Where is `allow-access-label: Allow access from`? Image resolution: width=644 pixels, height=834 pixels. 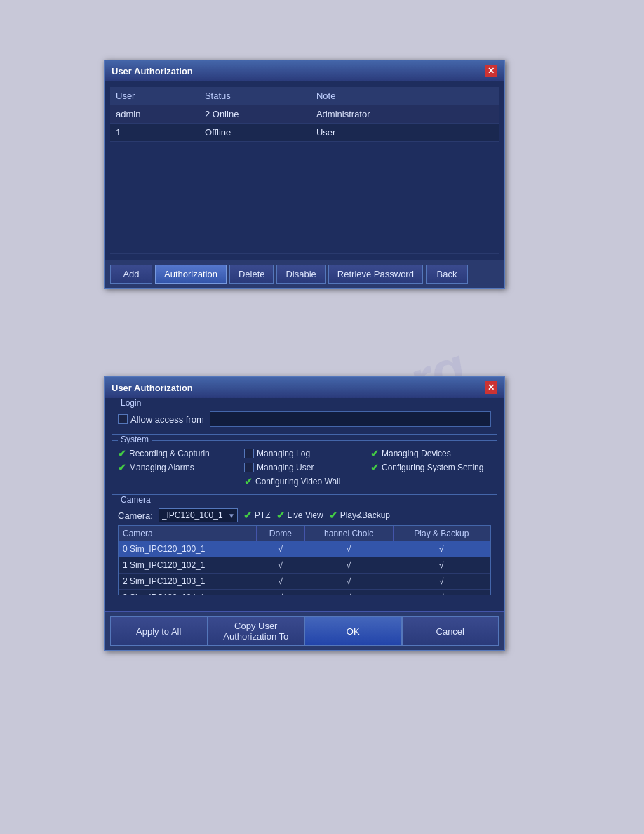
allow-access-label: Allow access from is located at coordinates (167, 420).